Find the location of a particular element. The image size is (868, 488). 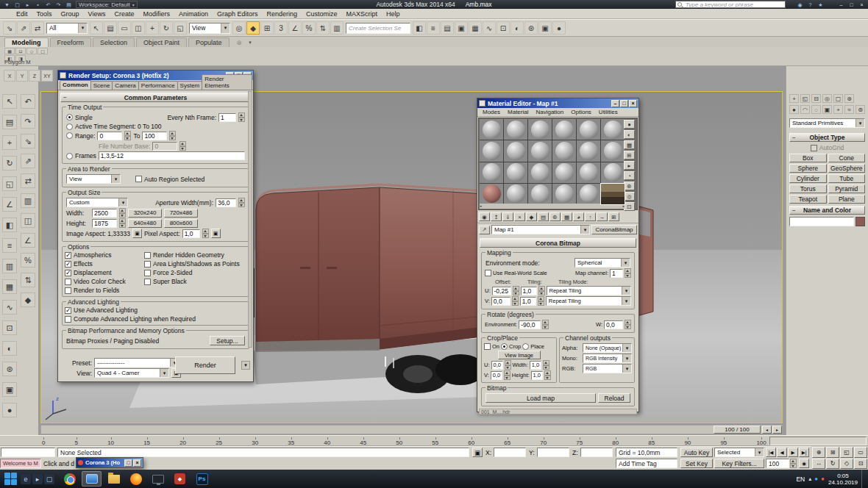

render-setup-tab-system: System is located at coordinates (190, 85).